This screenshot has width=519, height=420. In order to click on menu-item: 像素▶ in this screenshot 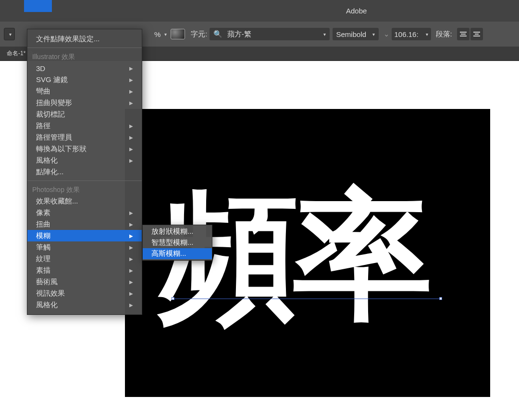, I will do `click(85, 213)`.